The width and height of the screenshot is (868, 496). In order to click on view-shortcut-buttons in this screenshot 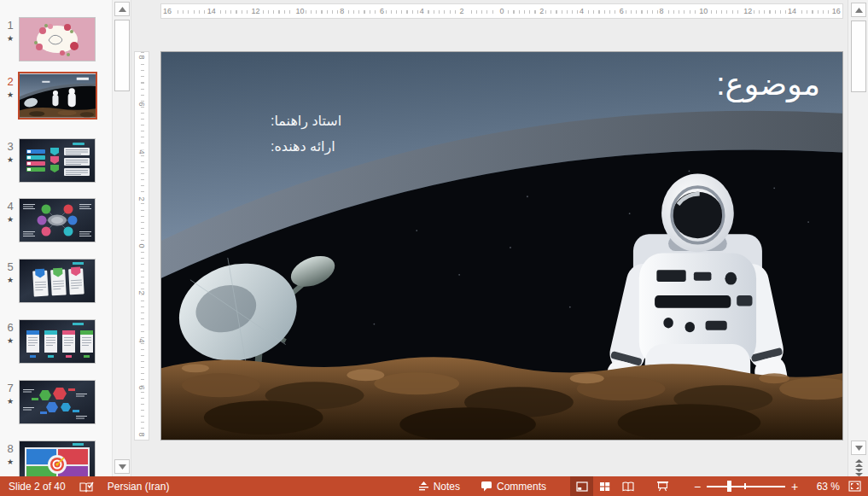, I will do `click(604, 487)`.